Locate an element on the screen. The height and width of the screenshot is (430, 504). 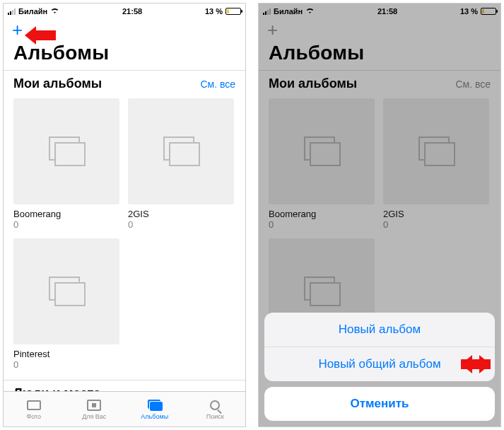
album-name: 2GIS is located at coordinates (181, 214).